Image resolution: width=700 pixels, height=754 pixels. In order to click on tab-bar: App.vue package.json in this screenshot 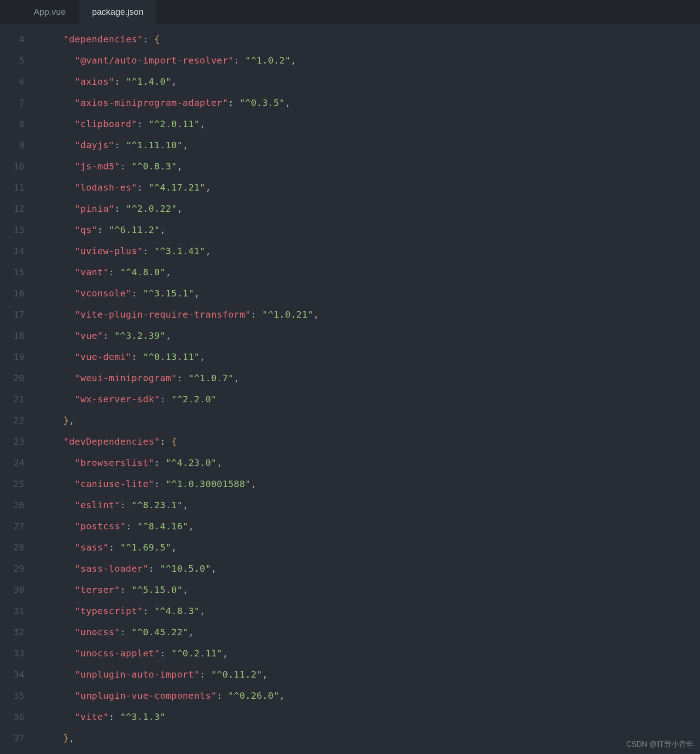, I will do `click(350, 12)`.